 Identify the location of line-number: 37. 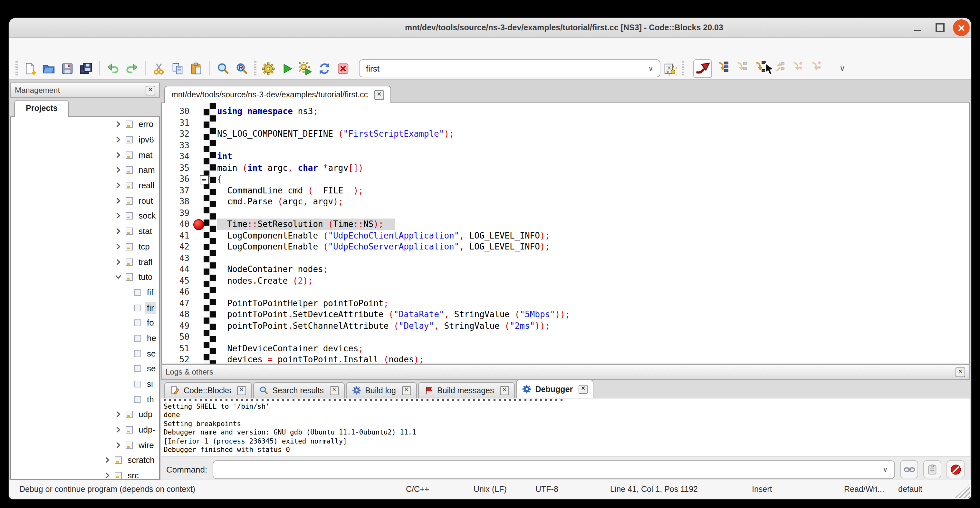
(176, 190).